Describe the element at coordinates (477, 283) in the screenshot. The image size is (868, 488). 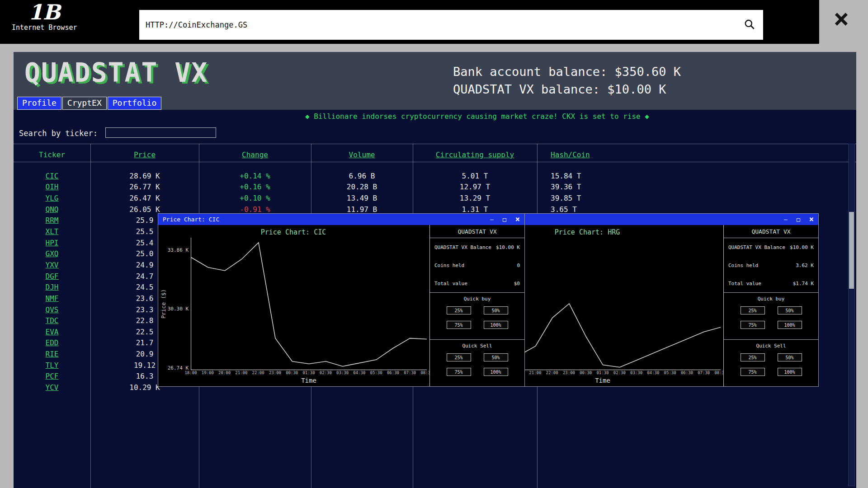
I see `total-value-row: Total value $0` at that location.